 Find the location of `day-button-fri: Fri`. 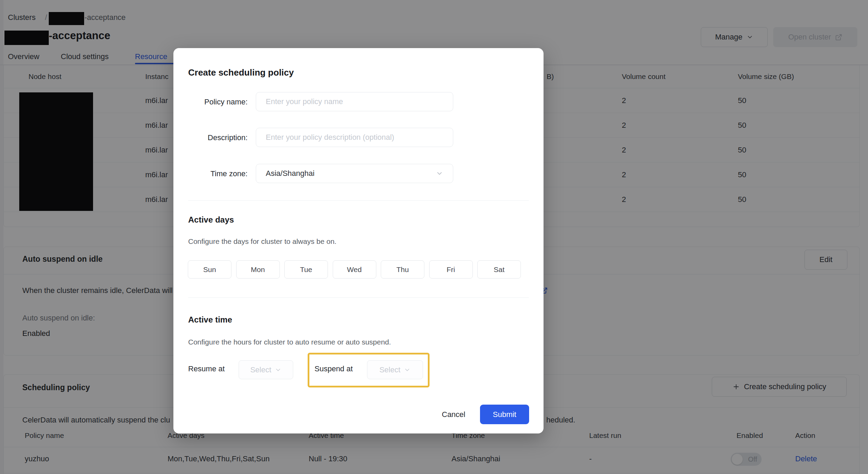

day-button-fri: Fri is located at coordinates (451, 269).